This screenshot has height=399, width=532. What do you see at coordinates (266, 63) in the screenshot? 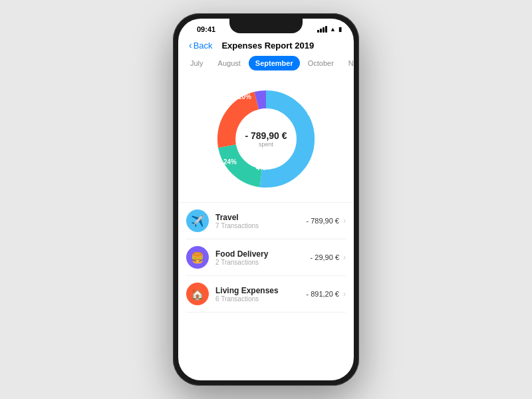
I see `month-tabs: July August September October Nov` at bounding box center [266, 63].